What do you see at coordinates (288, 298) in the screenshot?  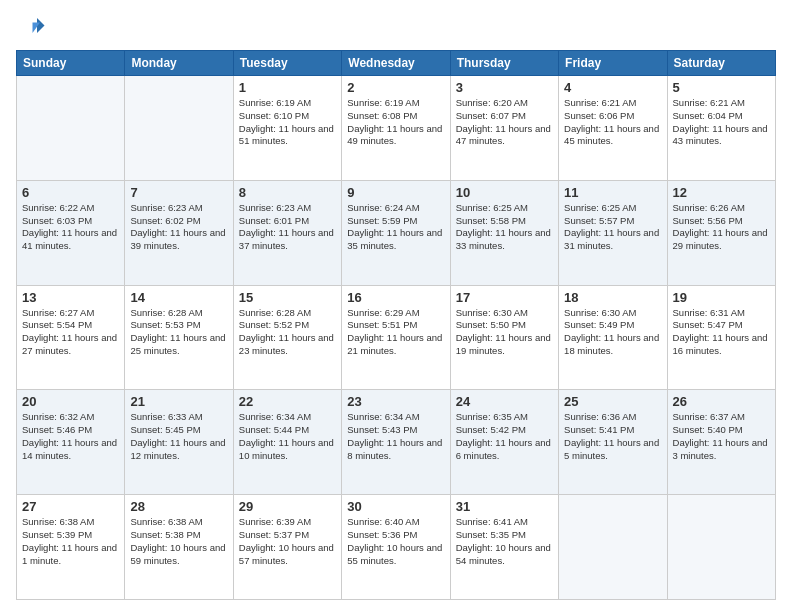 I see `day-number: 15` at bounding box center [288, 298].